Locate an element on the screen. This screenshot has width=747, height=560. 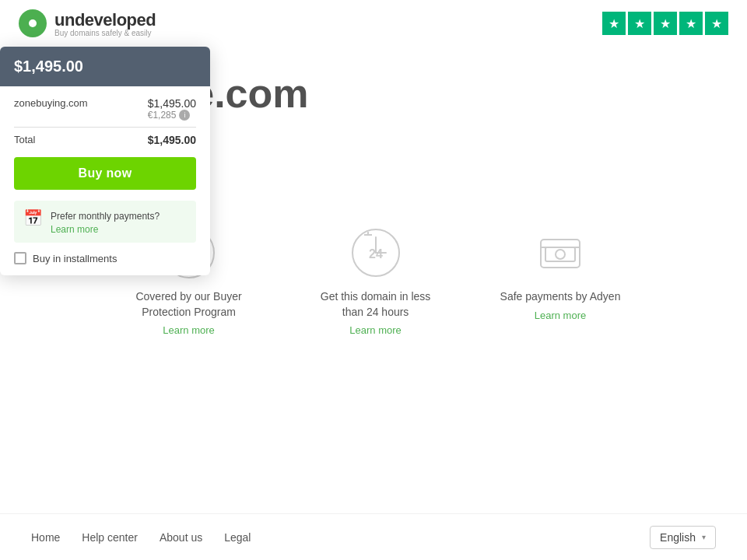
price-divider is located at coordinates (105, 128).